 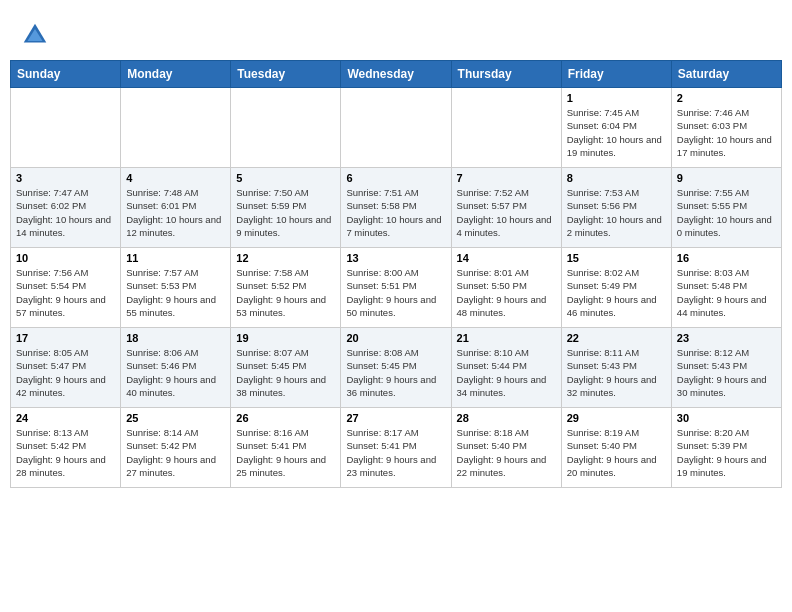 I want to click on day-info: Sunrise: 8:10 AM Sunset: 5:44 PM Dayligh…, so click(x=506, y=372).